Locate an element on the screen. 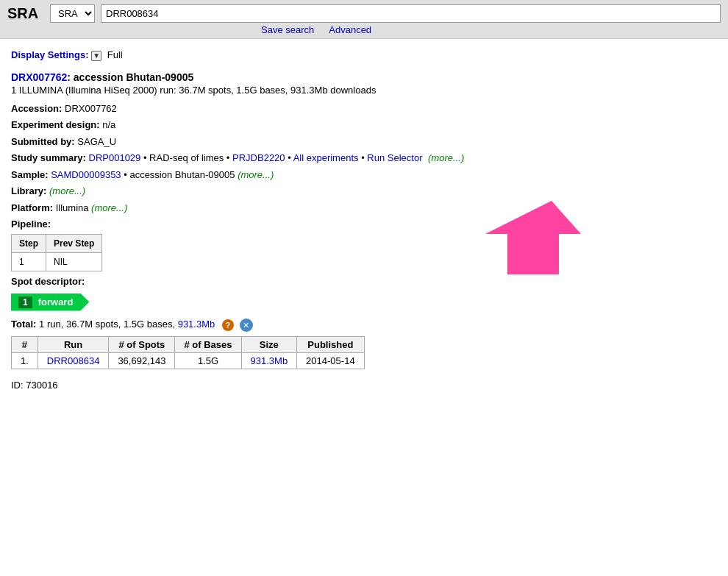 This screenshot has height=576, width=728. col-run: Run is located at coordinates (74, 344).